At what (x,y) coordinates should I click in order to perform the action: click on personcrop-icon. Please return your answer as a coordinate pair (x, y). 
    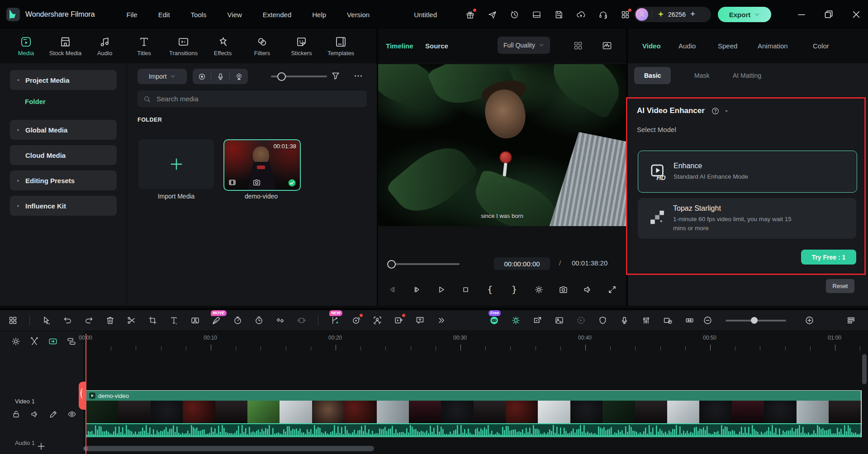
    Looking at the image, I should click on (377, 320).